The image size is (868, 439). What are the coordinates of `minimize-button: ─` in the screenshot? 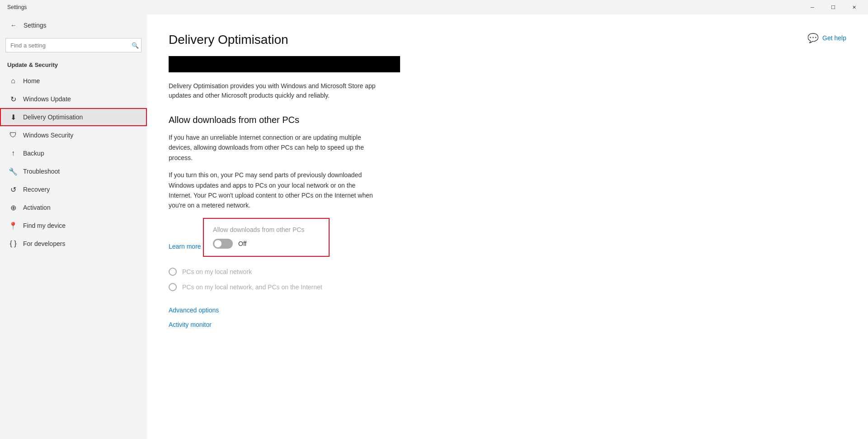 It's located at (812, 7).